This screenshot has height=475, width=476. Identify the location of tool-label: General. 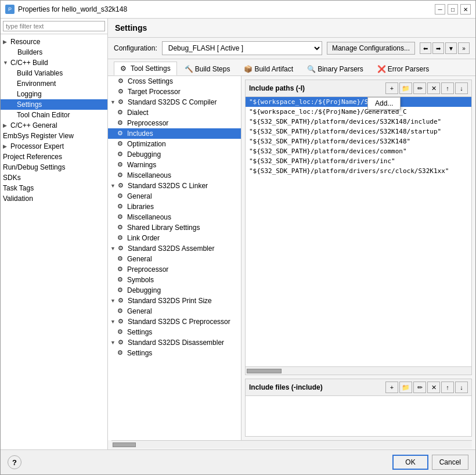
(139, 196).